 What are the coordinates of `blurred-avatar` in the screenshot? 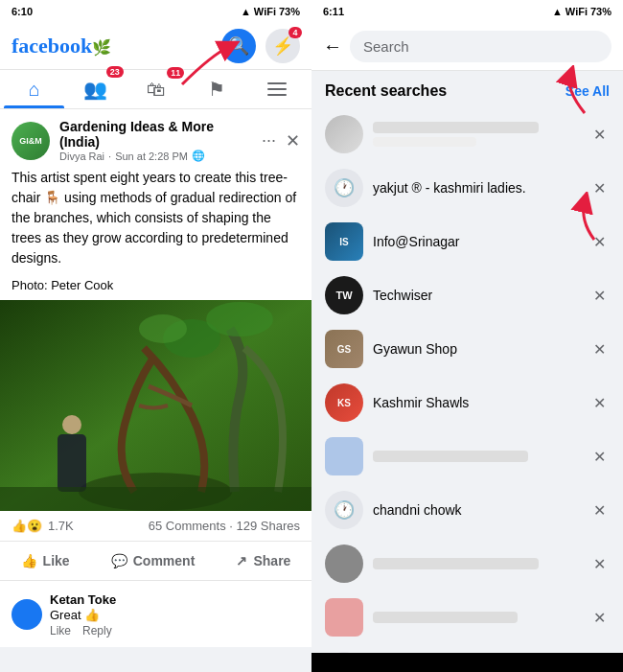 It's located at (344, 134).